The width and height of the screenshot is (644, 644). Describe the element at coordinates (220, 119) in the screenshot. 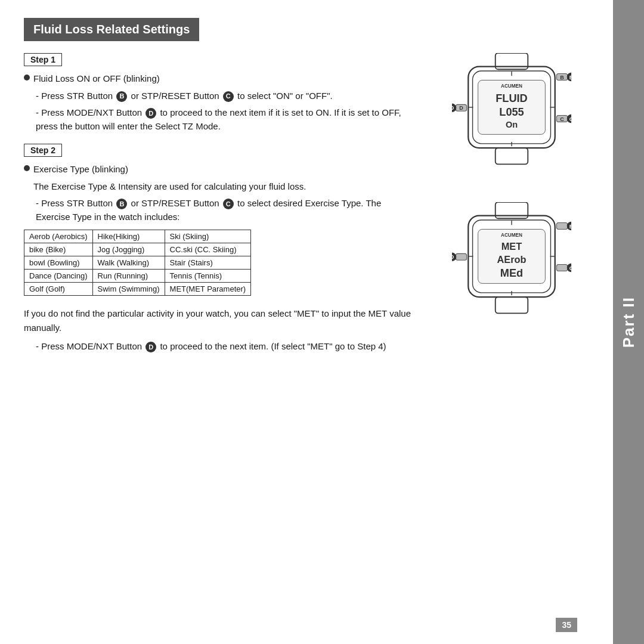

I see `step1-sub2: Press MODE/NXT Button D to proceed to th…` at that location.